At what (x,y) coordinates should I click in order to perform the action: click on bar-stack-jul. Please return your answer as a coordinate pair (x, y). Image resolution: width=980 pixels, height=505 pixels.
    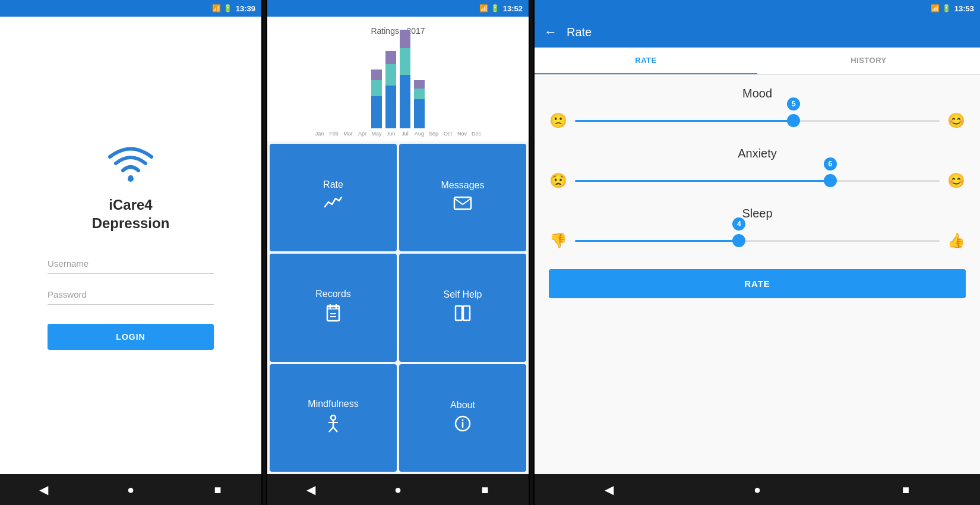
    Looking at the image, I should click on (405, 80).